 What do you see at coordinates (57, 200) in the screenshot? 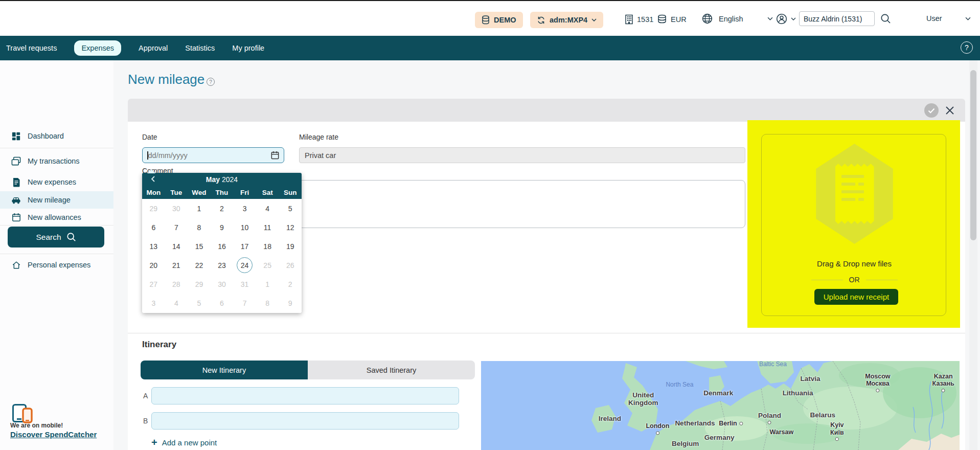
I see `sidebar-item-new-mileage: New mileage` at bounding box center [57, 200].